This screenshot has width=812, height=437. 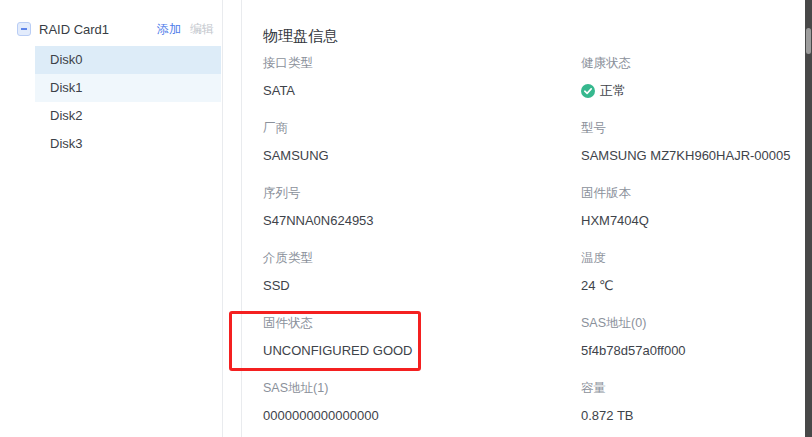 What do you see at coordinates (413, 193) in the screenshot?
I see `field-label: 序列号` at bounding box center [413, 193].